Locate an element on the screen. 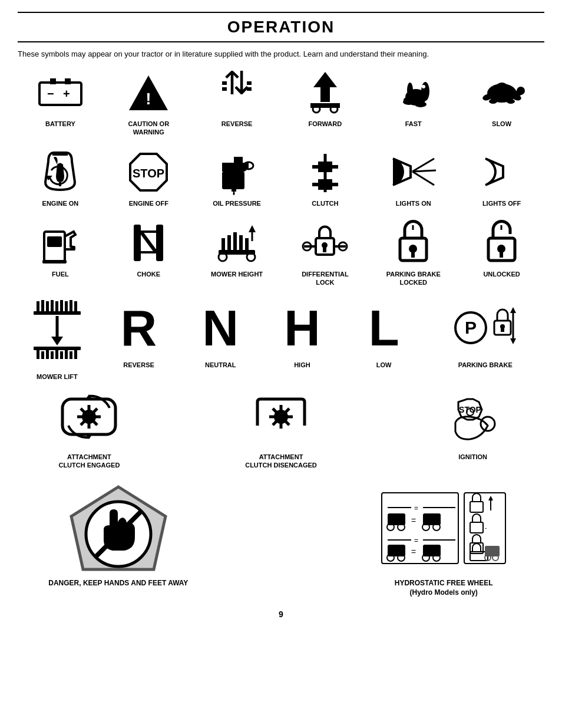 This screenshot has width=562, height=728. clutch-label: CLUTCH is located at coordinates (325, 203).